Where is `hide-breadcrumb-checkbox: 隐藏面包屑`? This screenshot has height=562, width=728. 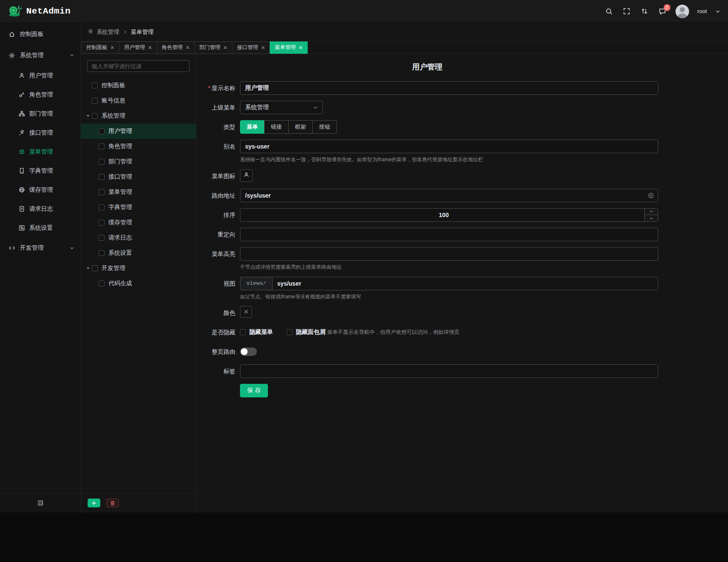
hide-breadcrumb-checkbox: 隐藏面包屑 is located at coordinates (306, 332).